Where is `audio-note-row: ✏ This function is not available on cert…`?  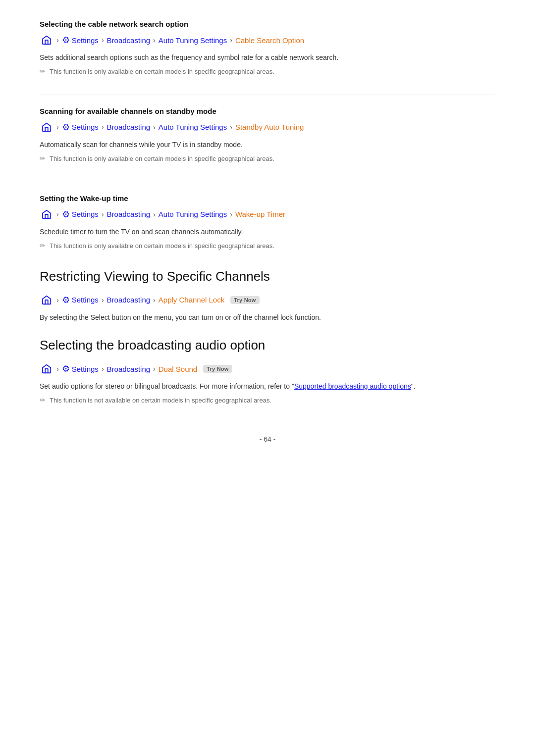 audio-note-row: ✏ This function is not available on cert… is located at coordinates (268, 401).